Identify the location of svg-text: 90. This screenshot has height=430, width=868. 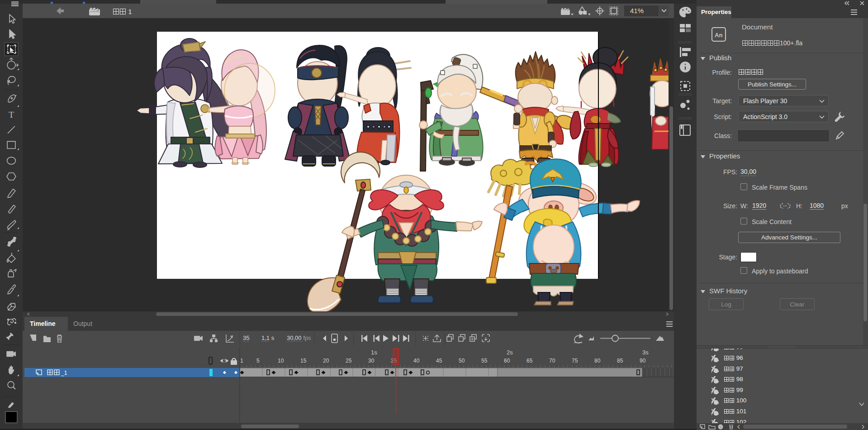
(643, 361).